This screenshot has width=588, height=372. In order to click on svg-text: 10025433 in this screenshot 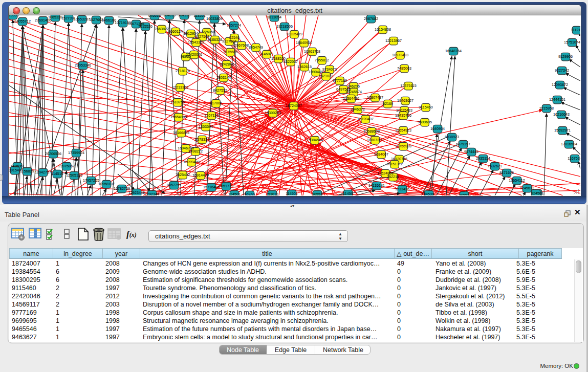, I will do `click(404, 111)`.